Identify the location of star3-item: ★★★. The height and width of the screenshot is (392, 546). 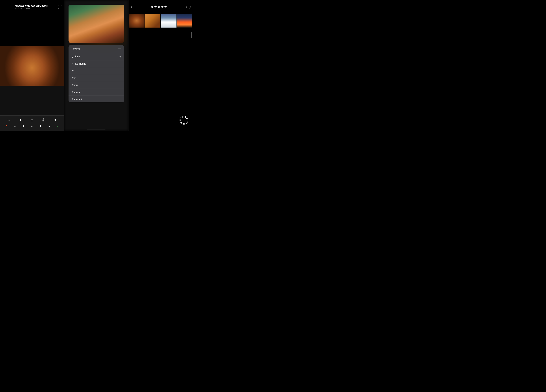
(96, 85).